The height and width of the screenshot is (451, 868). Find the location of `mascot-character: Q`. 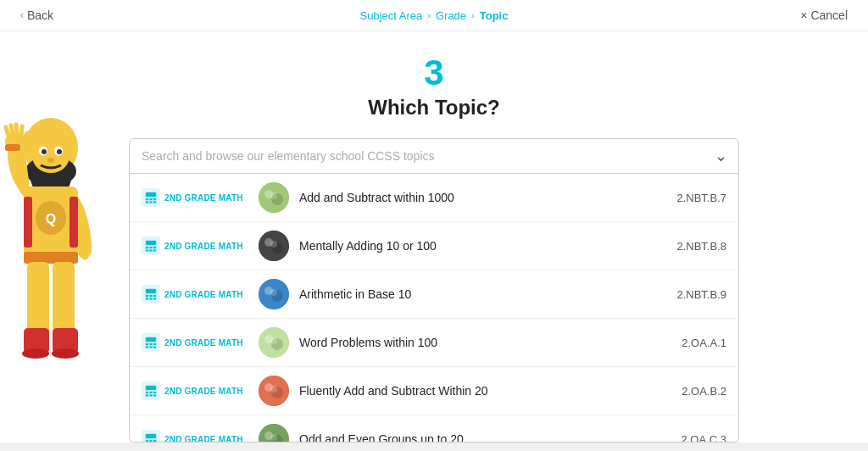

mascot-character: Q is located at coordinates (51, 264).